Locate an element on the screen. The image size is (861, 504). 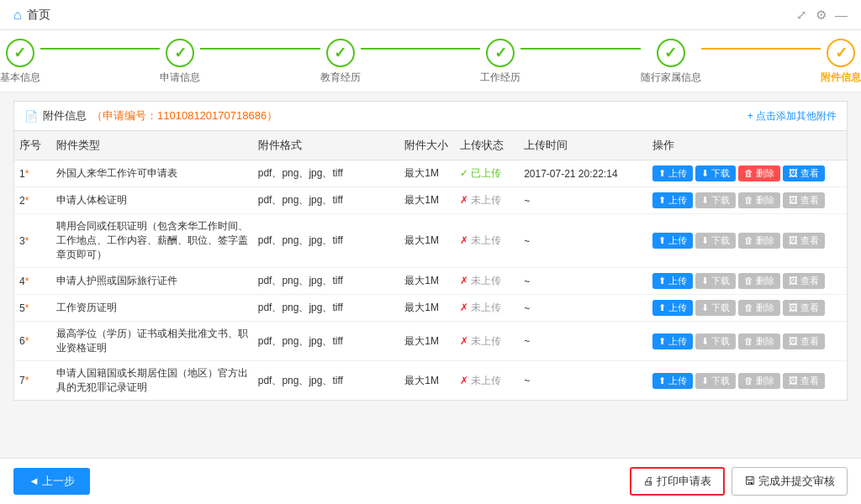
view-button-1: 🖼 查看 is located at coordinates (804, 200).